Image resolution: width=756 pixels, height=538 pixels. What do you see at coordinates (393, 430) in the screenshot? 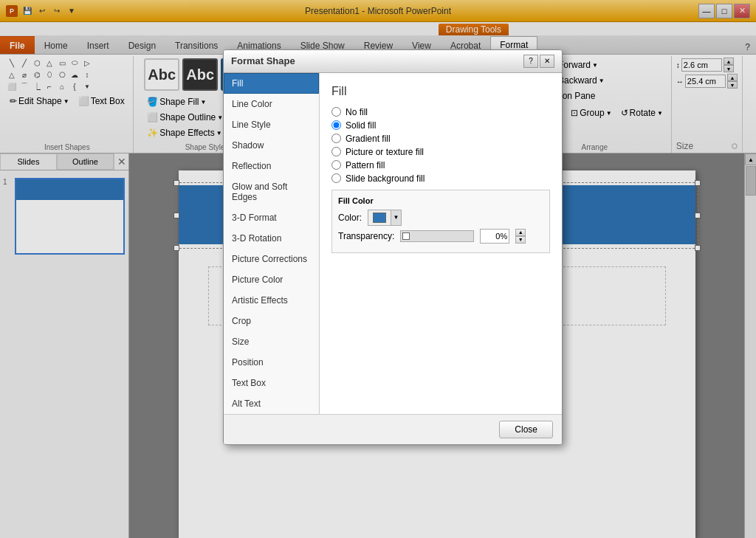
I see `dialog-footer: Close` at bounding box center [393, 430].